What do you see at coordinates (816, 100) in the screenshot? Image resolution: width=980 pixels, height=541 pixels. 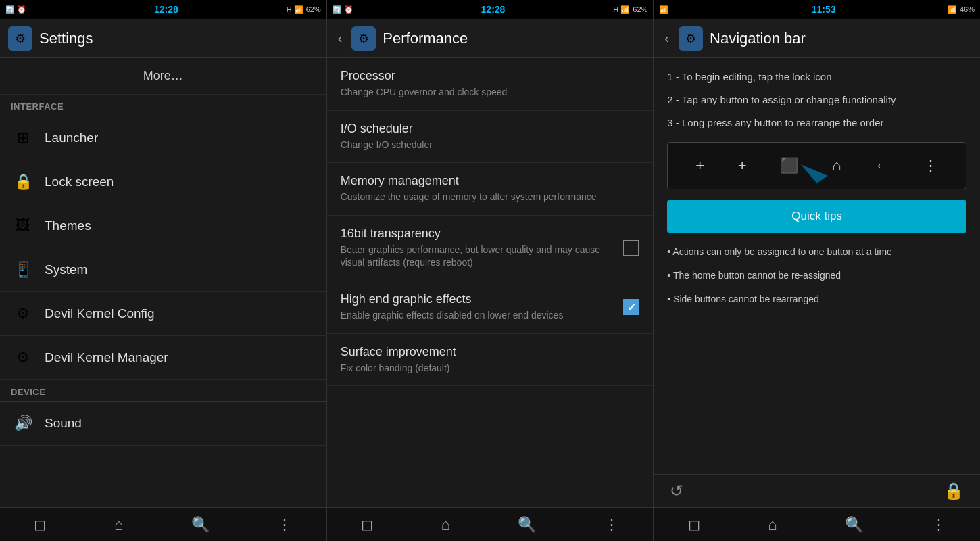 I see `instruction-2: 2 - Tap any button to assign or change f…` at bounding box center [816, 100].